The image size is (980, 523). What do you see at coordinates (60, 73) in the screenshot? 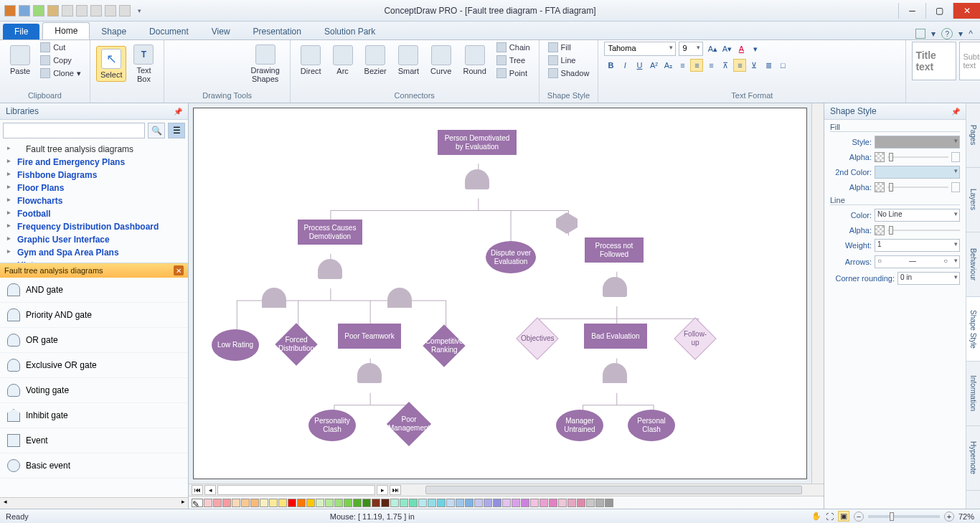
I see `clone-button: Clone ▾` at bounding box center [60, 73].